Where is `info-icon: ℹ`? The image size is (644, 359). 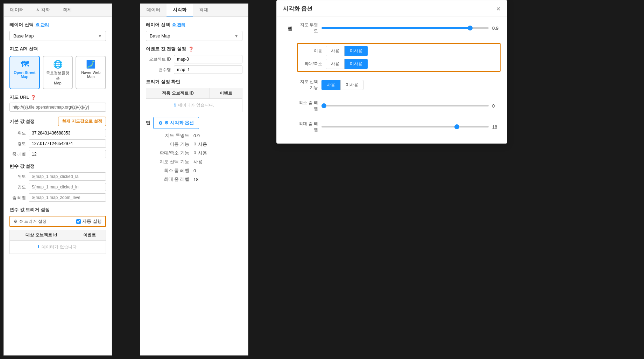 info-icon: ℹ is located at coordinates (38, 247).